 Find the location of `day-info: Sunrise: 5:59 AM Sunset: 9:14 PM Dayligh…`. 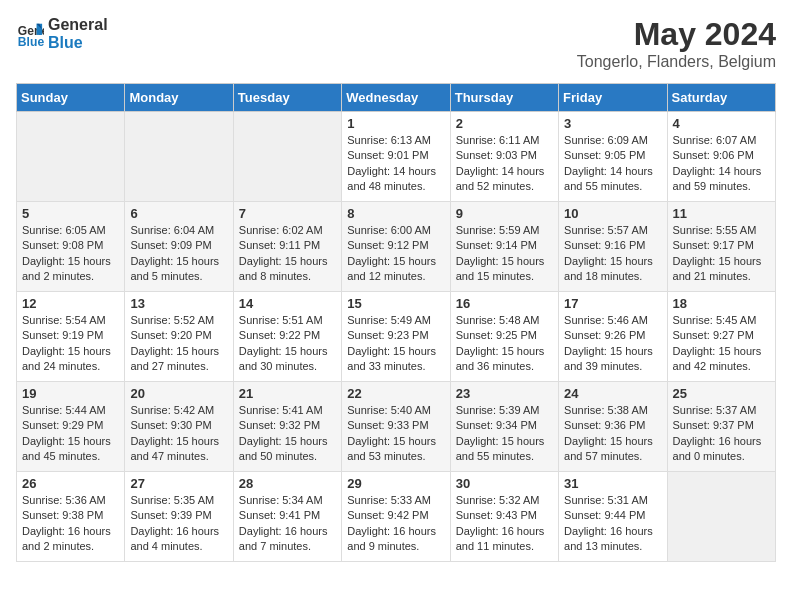

day-info: Sunrise: 5:59 AM Sunset: 9:14 PM Dayligh… is located at coordinates (504, 254).